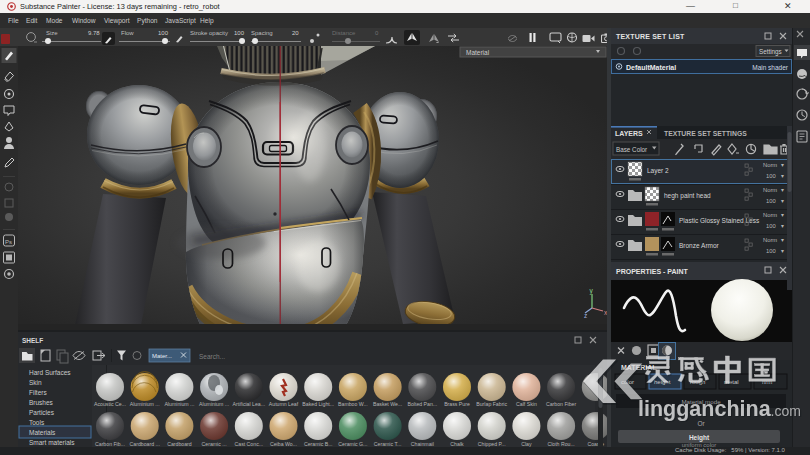 The width and height of the screenshot is (810, 455). I want to click on svg-text: color, so click(628, 382).